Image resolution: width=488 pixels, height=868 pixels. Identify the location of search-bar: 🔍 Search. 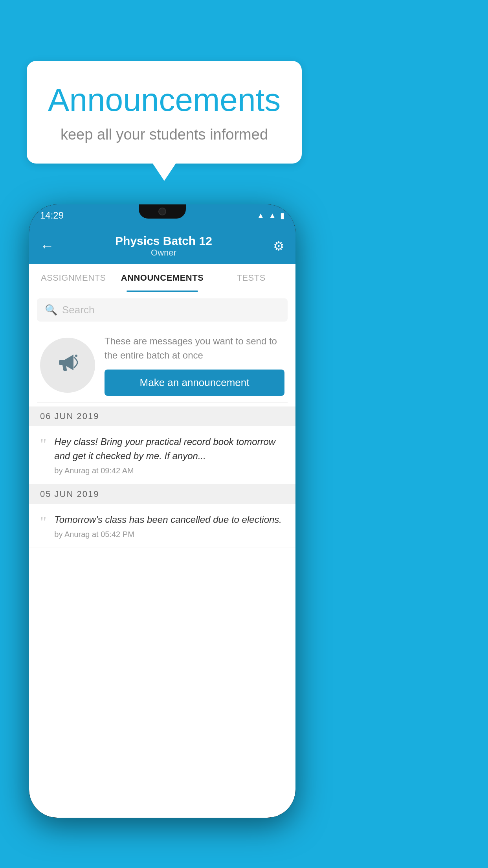
(162, 310).